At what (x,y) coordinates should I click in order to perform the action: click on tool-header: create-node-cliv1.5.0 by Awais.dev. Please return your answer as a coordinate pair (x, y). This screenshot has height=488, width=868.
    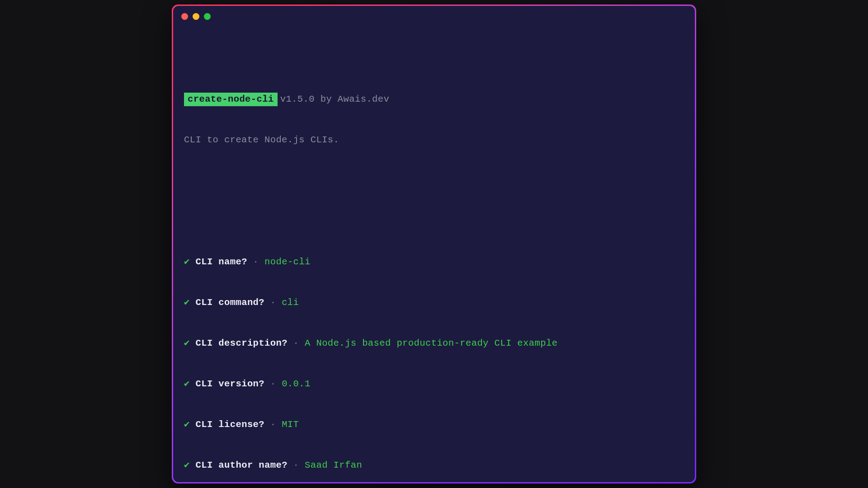
    Looking at the image, I should click on (434, 99).